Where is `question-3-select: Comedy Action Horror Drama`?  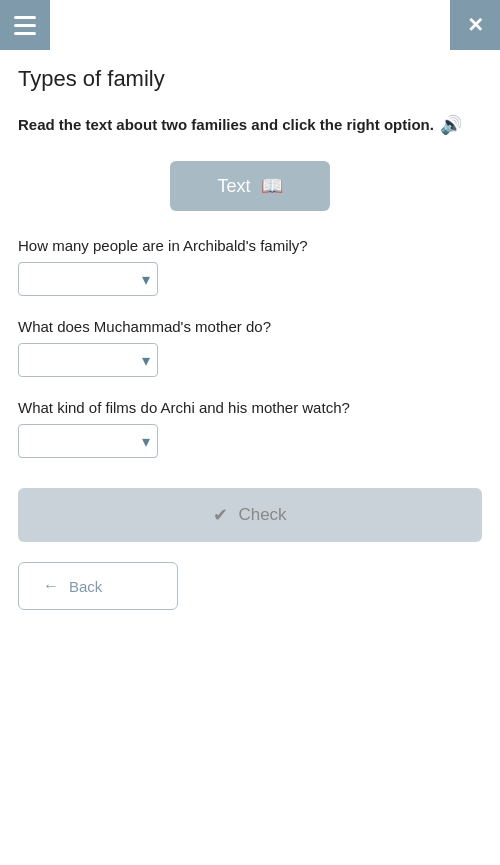
question-3-select: Comedy Action Horror Drama is located at coordinates (88, 441).